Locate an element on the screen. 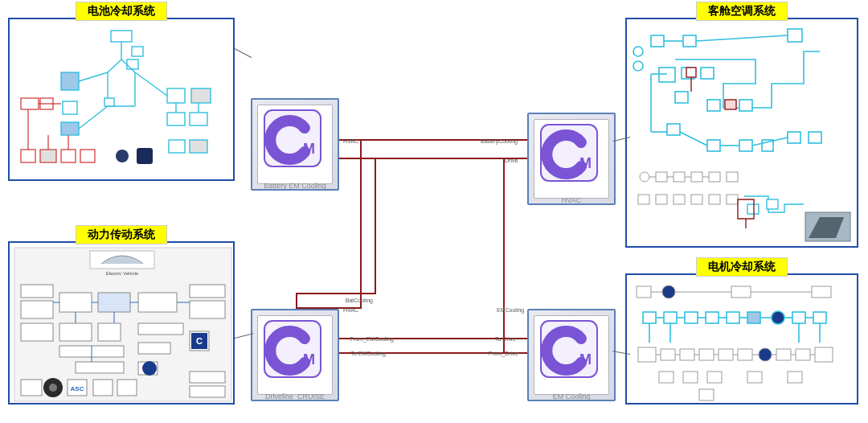 This screenshot has width=868, height=423. svg-text: ASC is located at coordinates (77, 389).